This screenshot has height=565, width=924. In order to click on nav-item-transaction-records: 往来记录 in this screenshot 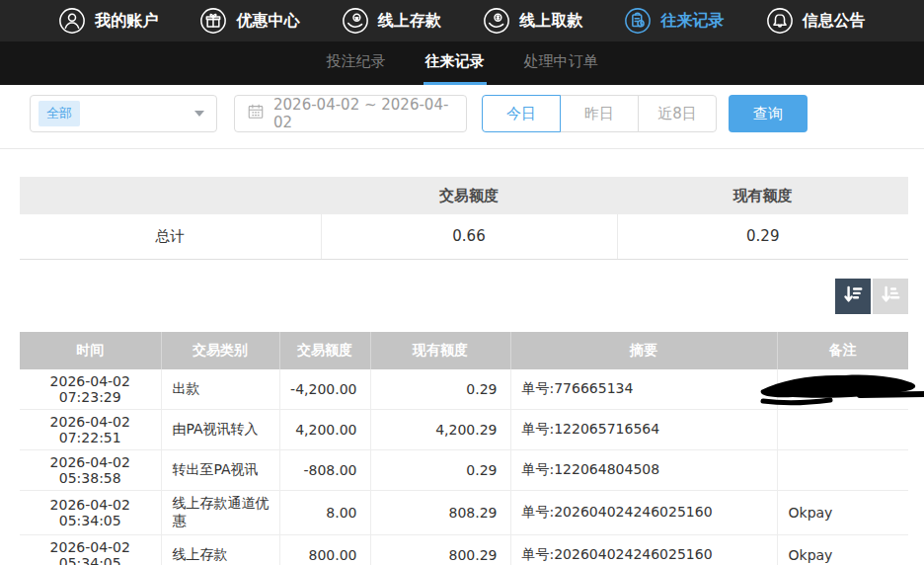, I will do `click(673, 21)`.